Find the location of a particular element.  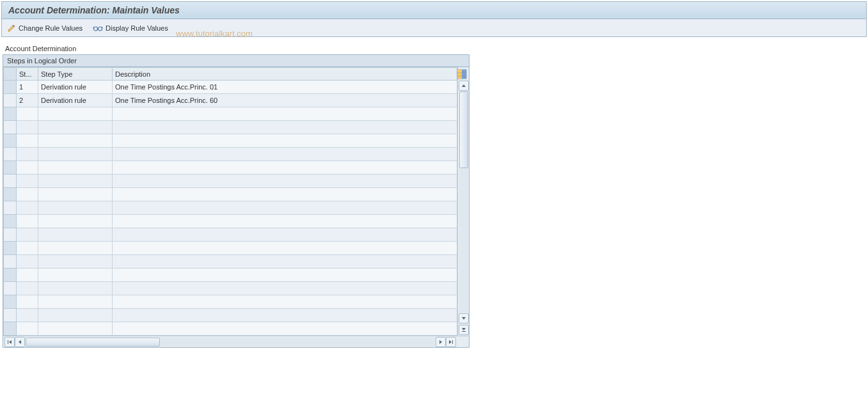

scroll-track-horizontal is located at coordinates (230, 342).